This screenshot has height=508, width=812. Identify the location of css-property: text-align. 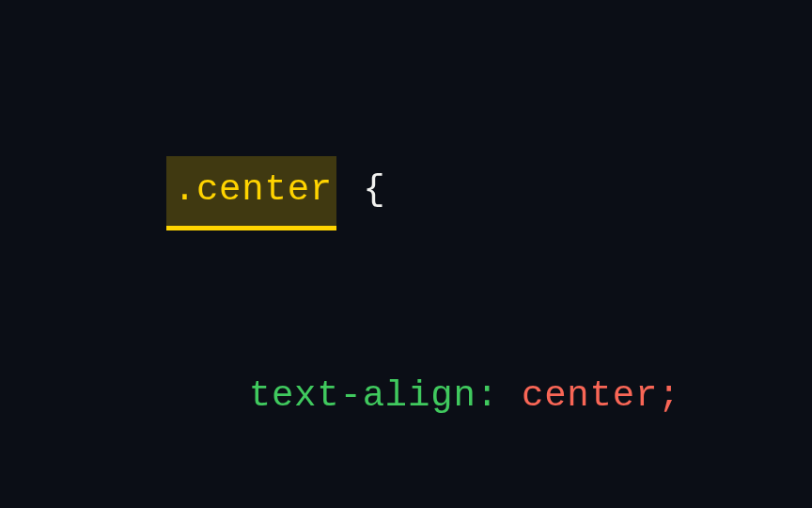
(363, 396).